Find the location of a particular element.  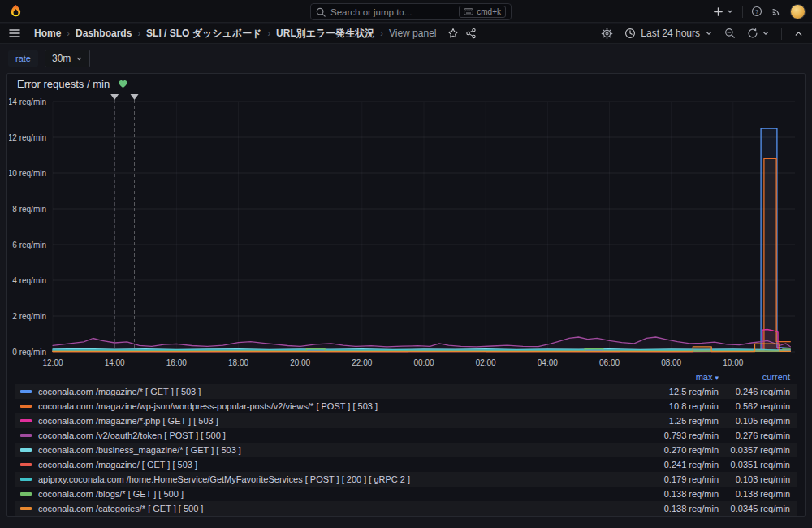

series-label: coconala.com /magazine/* [ GET ] [ 503 ] is located at coordinates (336, 392).